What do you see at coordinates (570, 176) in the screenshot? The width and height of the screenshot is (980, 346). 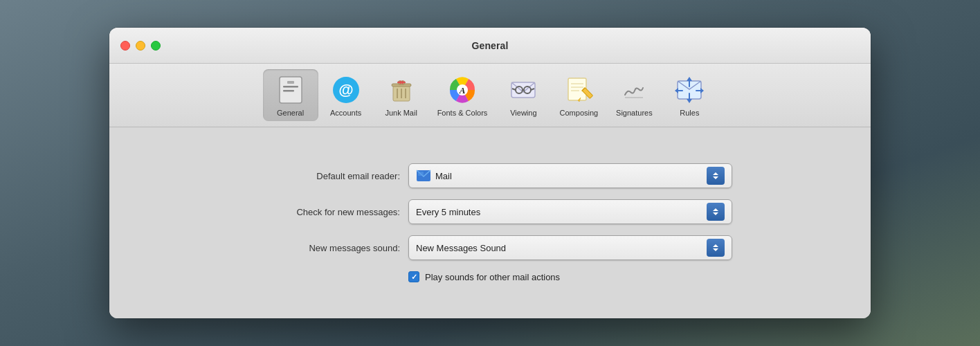 I see `default-email-reader-select: Mail` at bounding box center [570, 176].